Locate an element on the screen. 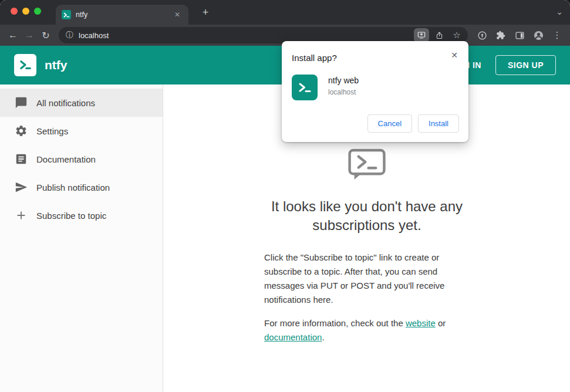 The image size is (570, 392). dialog-app-row: ntfy web localhost is located at coordinates (376, 87).